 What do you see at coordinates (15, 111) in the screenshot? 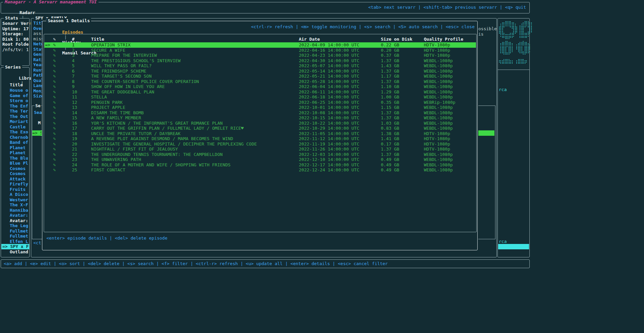
I see `series-item-the-ter: The Ter` at bounding box center [15, 111].